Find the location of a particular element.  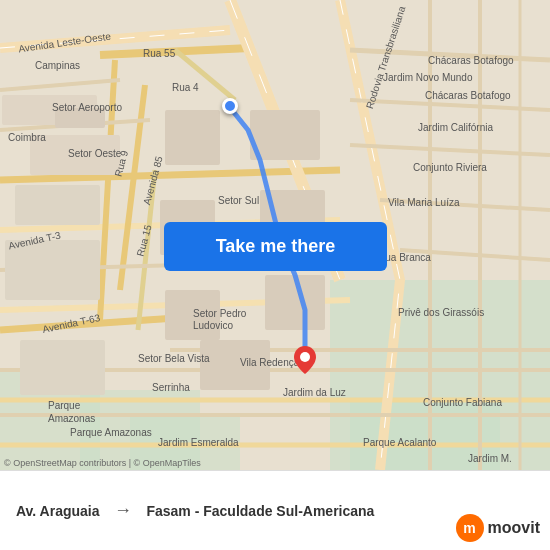

map-attribution: © OpenStreetMap contributors | © OpenMap… is located at coordinates (102, 463).